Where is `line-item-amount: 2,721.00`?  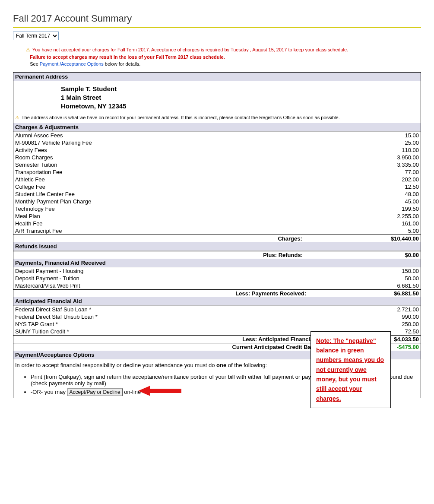 line-item-amount: 2,721.00 is located at coordinates (376, 309).